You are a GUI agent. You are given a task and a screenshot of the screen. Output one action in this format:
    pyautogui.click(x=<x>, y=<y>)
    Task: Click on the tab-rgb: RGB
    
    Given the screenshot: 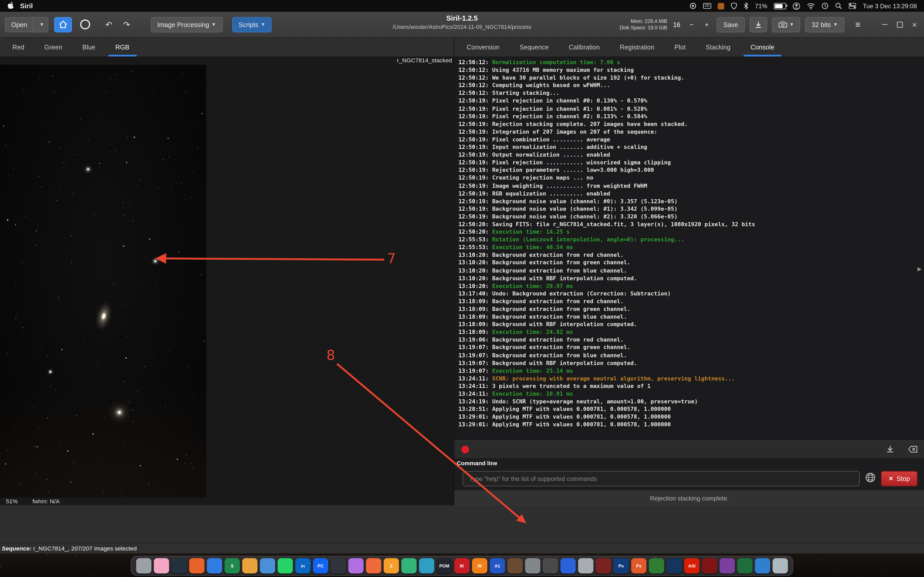 What is the action you would take?
    pyautogui.click(x=122, y=47)
    